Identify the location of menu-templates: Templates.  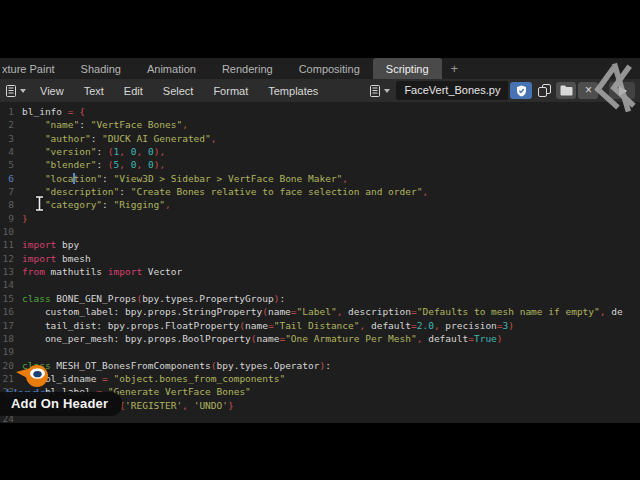
(293, 91).